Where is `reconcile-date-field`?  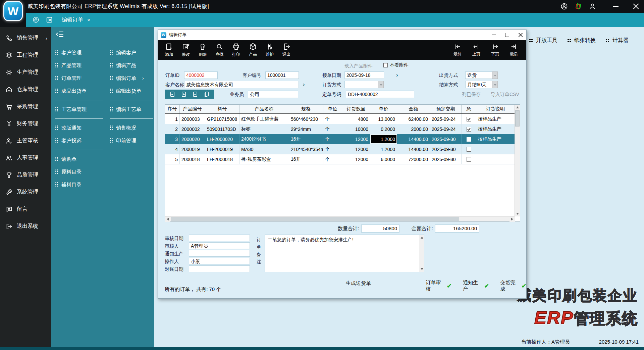
reconcile-date-field is located at coordinates (219, 269).